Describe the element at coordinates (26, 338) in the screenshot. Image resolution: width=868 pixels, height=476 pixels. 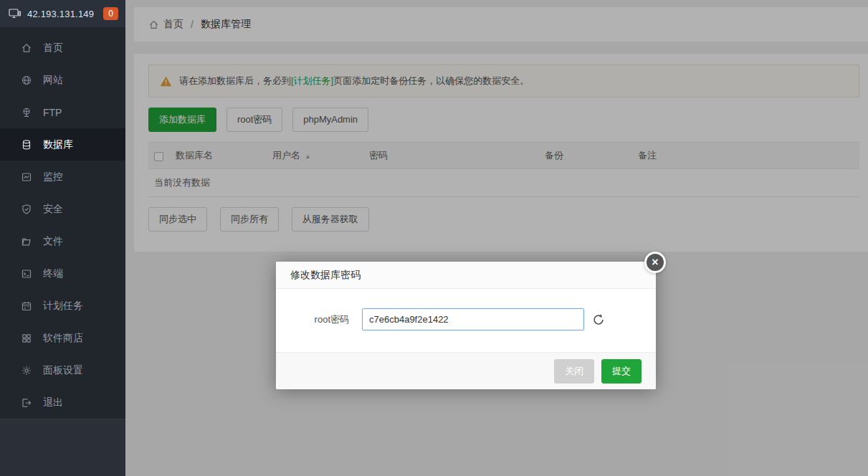
I see `grid-icon` at that location.